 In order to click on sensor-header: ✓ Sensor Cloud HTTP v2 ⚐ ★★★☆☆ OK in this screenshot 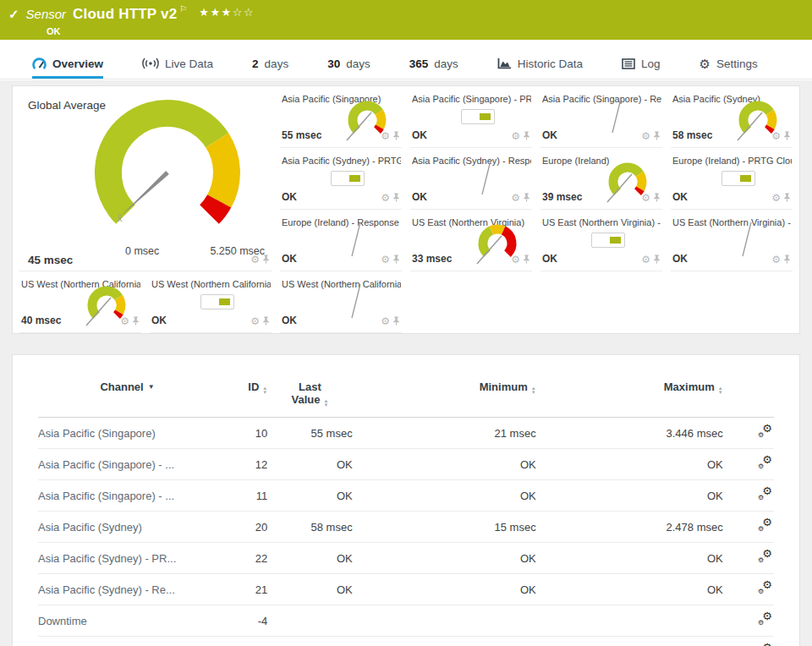, I will do `click(406, 20)`.